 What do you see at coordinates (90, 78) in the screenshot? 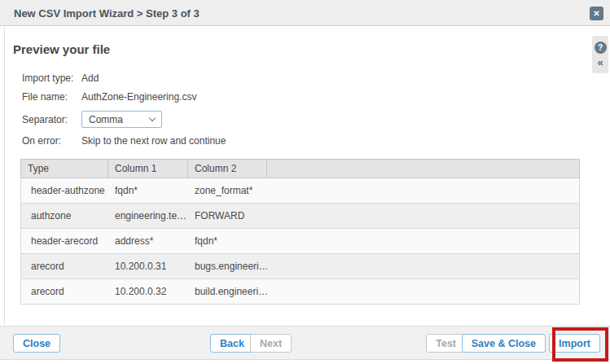
I see `import-type-value: Add` at bounding box center [90, 78].